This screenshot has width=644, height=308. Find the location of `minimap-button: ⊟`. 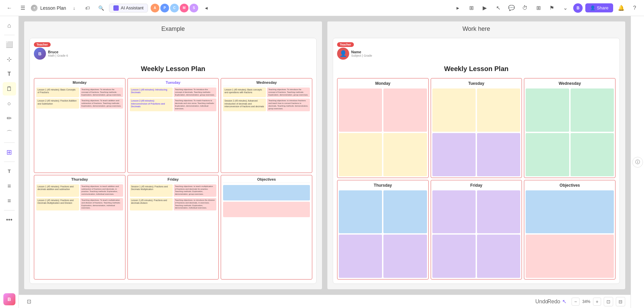

minimap-button: ⊟ is located at coordinates (621, 302).